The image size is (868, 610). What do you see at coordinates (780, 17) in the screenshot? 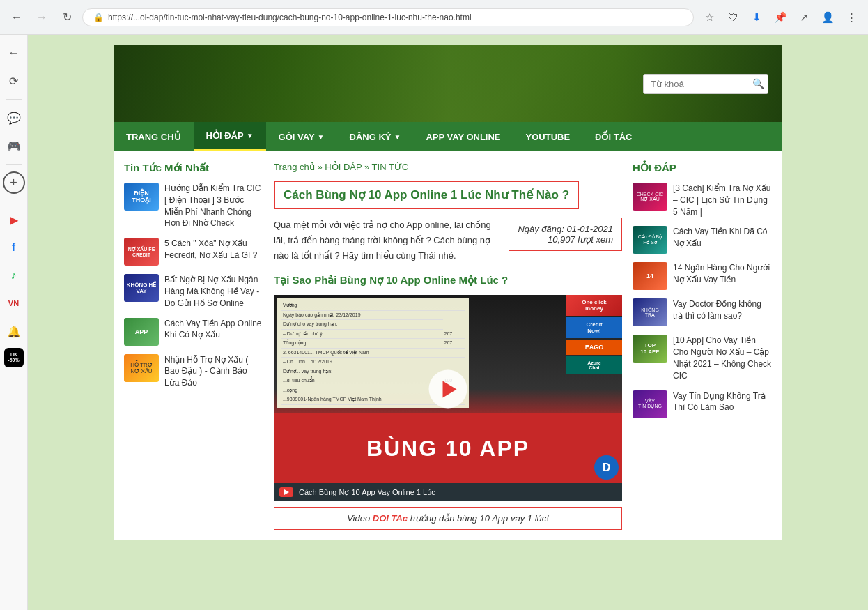
I see `pin-icon: 📌` at bounding box center [780, 17].